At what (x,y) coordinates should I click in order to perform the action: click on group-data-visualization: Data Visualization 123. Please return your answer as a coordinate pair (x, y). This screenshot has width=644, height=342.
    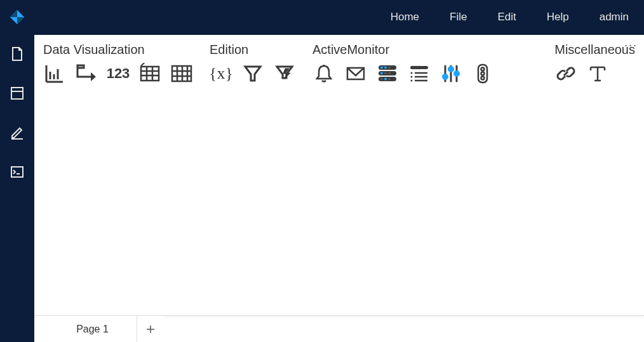
    Looking at the image, I should click on (118, 63).